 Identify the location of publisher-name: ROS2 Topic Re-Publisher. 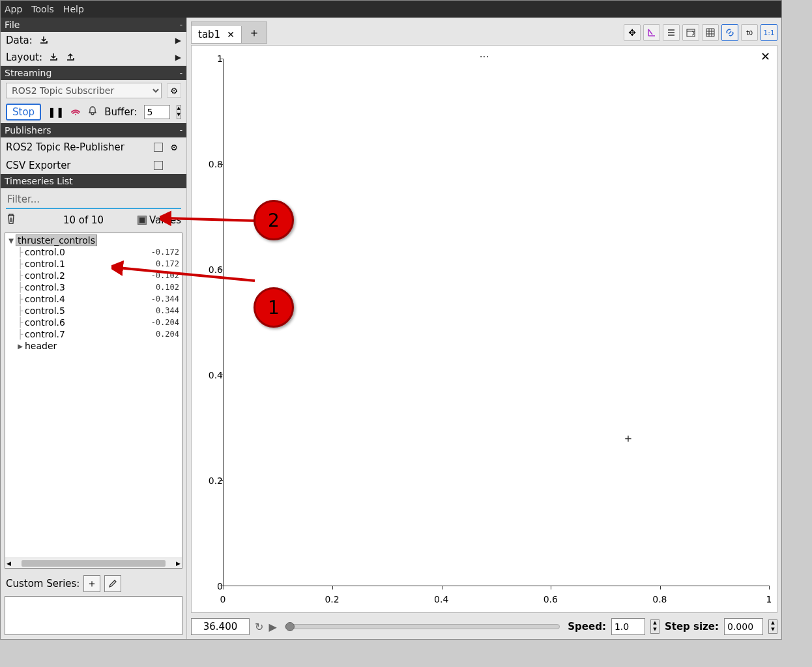
(78, 147).